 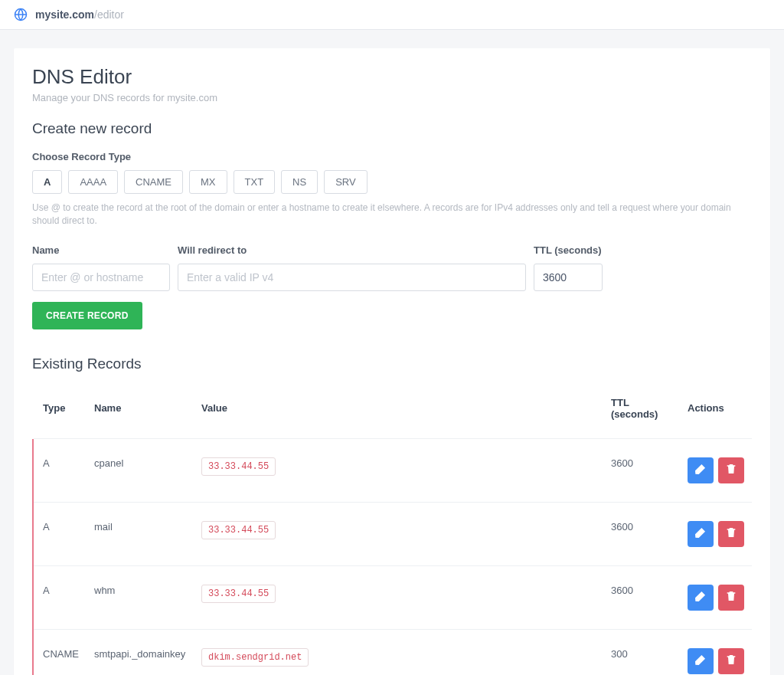 What do you see at coordinates (64, 15) in the screenshot?
I see `breadcrumb-domain: mysite.com` at bounding box center [64, 15].